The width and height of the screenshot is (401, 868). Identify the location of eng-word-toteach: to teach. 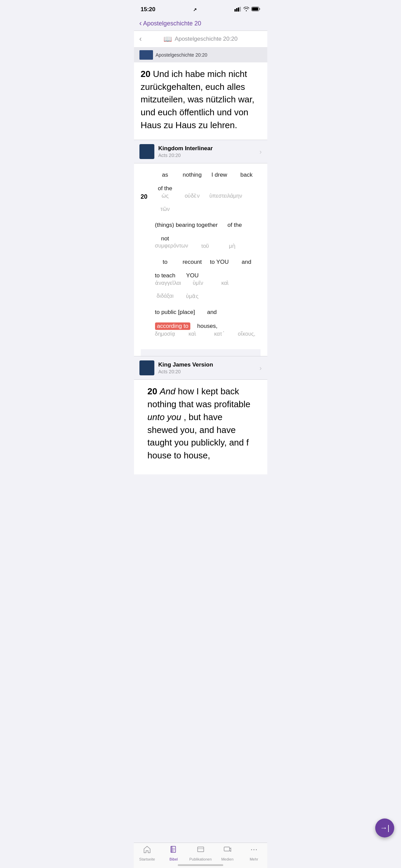
(166, 276).